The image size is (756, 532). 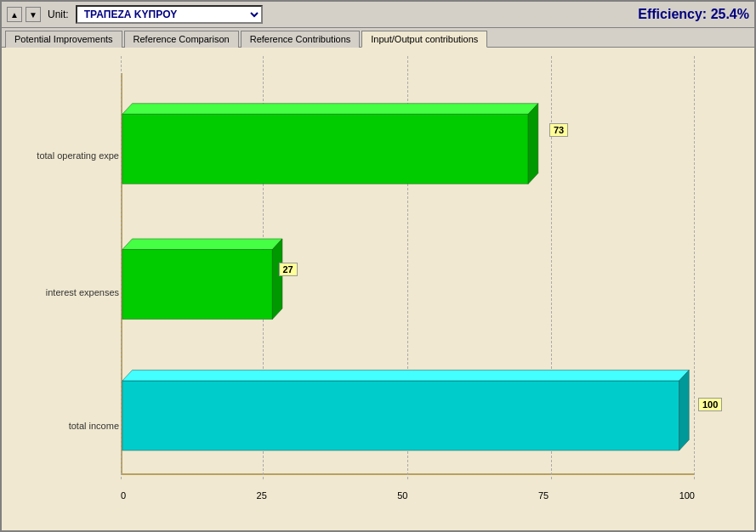 What do you see at coordinates (672, 403) in the screenshot?
I see `bar3-right` at bounding box center [672, 403].